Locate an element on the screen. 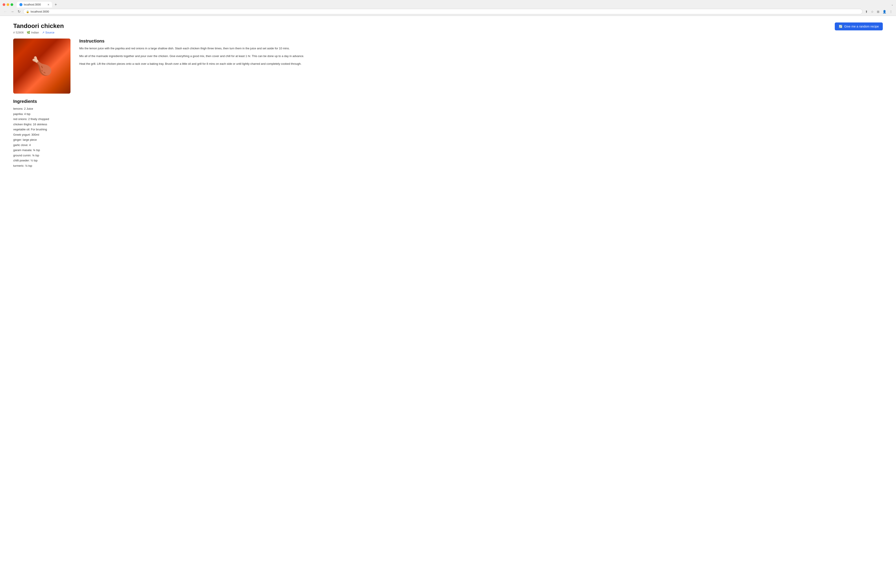 This screenshot has width=896, height=588. external-link-icon: ↗ is located at coordinates (43, 32).